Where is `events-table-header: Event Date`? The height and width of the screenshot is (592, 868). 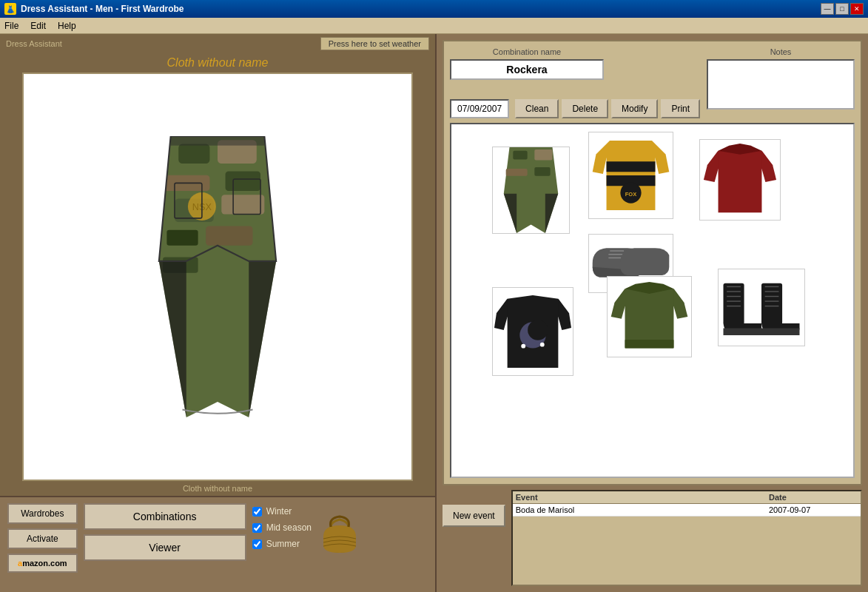 events-table-header: Event Date is located at coordinates (687, 497).